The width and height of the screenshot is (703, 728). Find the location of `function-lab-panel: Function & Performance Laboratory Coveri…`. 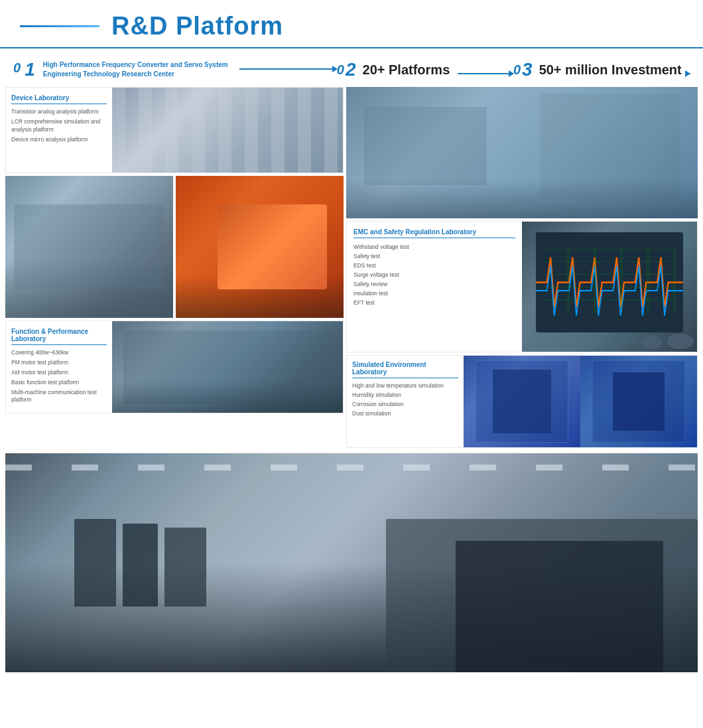

function-lab-panel: Function & Performance Laboratory Coveri… is located at coordinates (174, 367).